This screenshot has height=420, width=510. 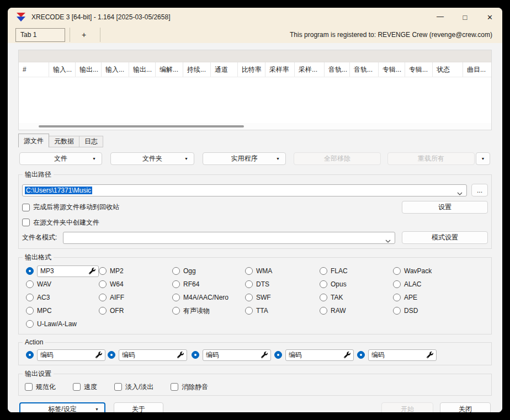 I want to click on minimize-button: —, so click(x=440, y=17).